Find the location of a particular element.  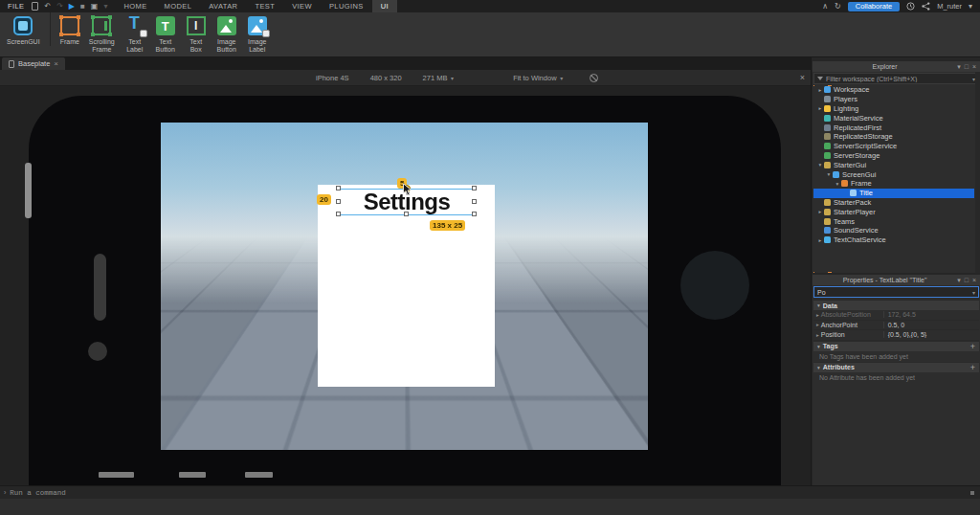

property-value: 172, 64.5 is located at coordinates (931, 314).